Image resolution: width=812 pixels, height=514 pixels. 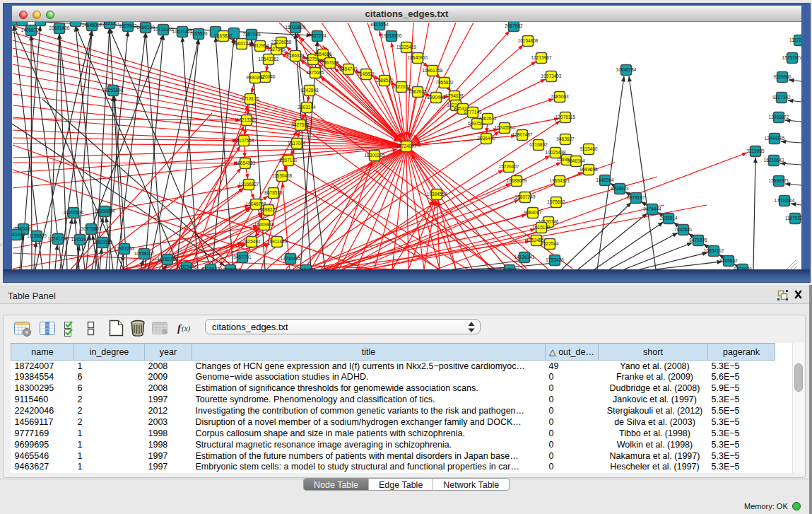 I want to click on svg-text: 12213389, so click(x=247, y=120).